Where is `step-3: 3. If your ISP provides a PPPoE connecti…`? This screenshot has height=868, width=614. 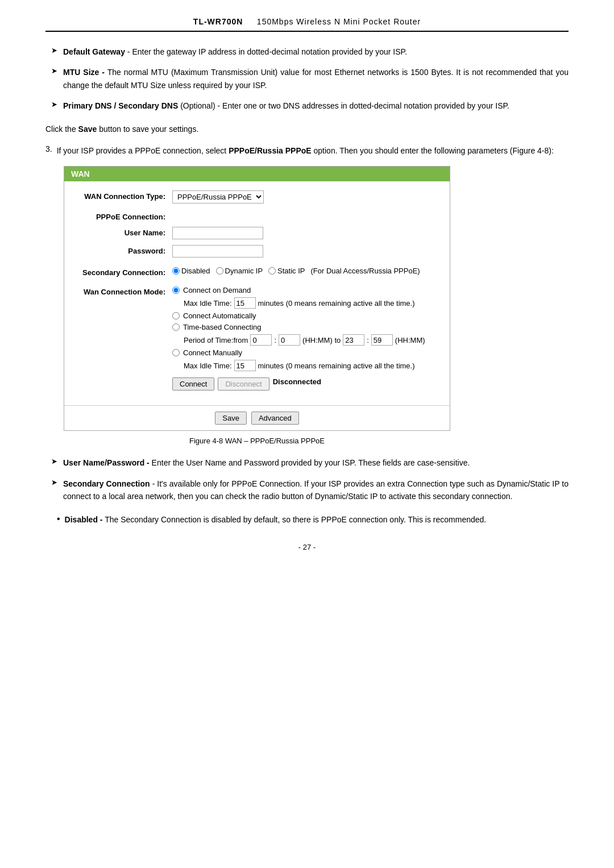
step-3: 3. If your ISP provides a PPPoE connecti… is located at coordinates (307, 151).